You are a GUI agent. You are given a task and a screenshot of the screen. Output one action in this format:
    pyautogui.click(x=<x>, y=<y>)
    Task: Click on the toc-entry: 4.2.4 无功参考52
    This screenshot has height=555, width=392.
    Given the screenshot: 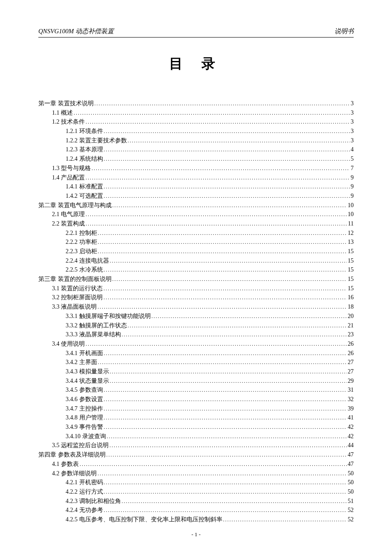 What is the action you would take?
    pyautogui.click(x=196, y=510)
    